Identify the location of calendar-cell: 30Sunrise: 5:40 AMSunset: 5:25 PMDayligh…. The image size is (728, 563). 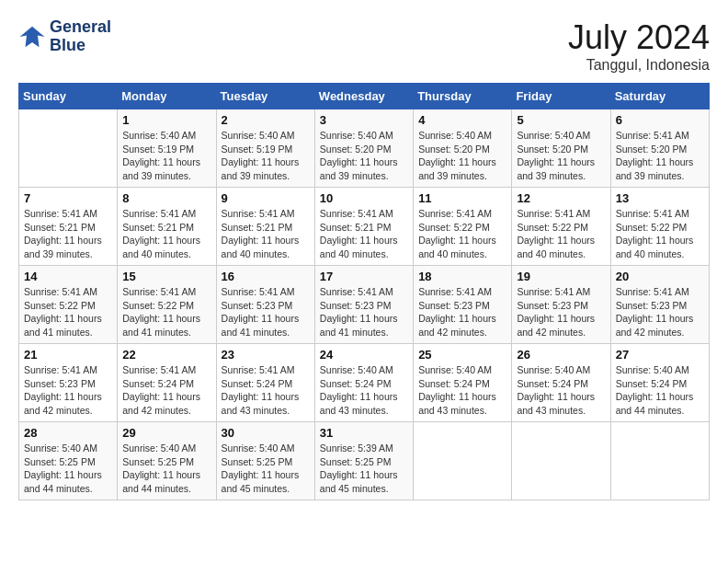
(265, 462).